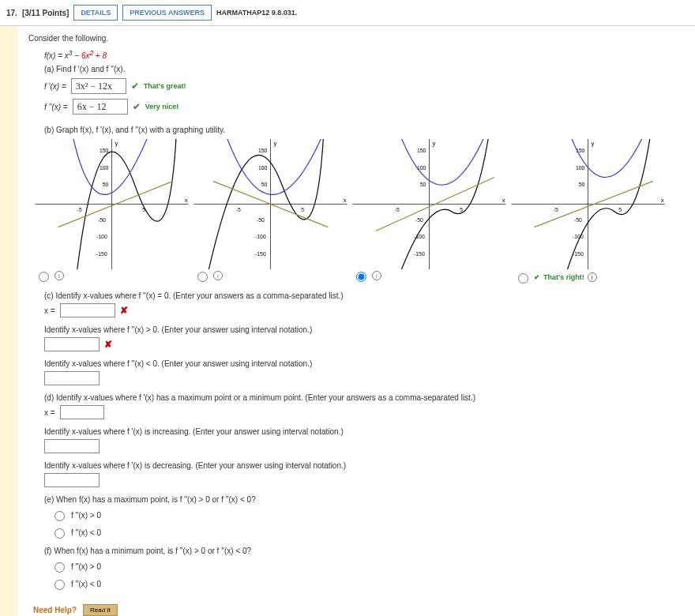  What do you see at coordinates (46, 13) in the screenshot?
I see `question-points: [3/11 Points]` at bounding box center [46, 13].